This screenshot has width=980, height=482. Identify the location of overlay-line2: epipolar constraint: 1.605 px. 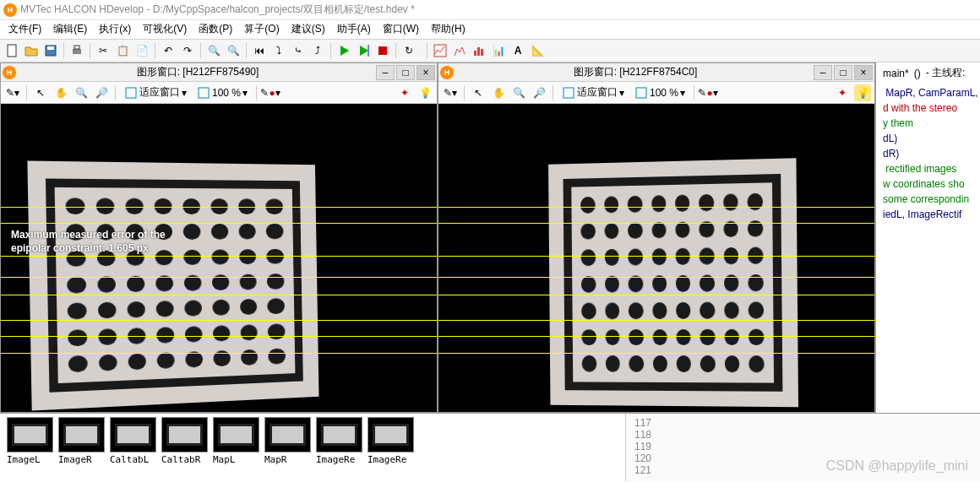
(79, 248).